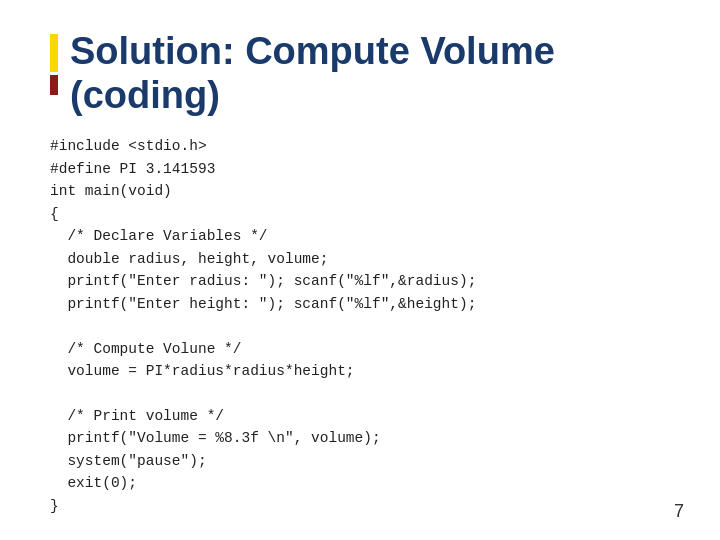 The height and width of the screenshot is (540, 720). I want to click on accent-bar, so click(54, 64).